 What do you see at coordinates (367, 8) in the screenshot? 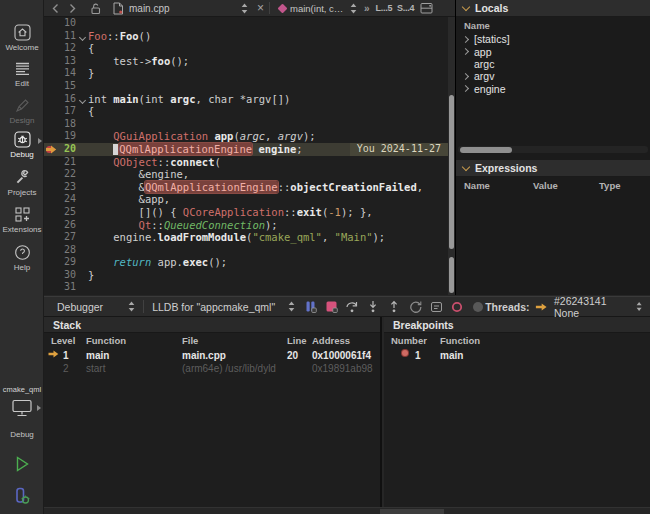
I see `toolbar-overflow-indicator: »` at bounding box center [367, 8].